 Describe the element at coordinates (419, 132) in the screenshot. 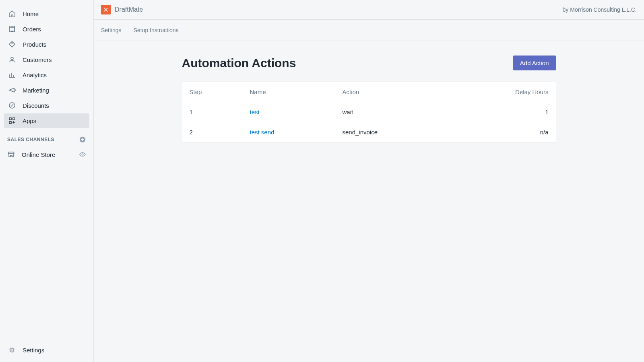

I see `cell-action: send_invoice` at that location.